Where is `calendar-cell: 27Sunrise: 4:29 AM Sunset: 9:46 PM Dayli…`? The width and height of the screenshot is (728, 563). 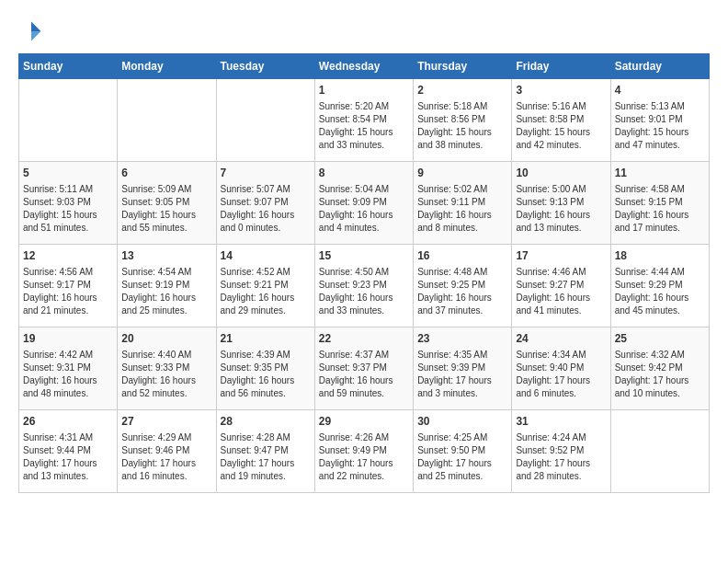
calendar-cell: 27Sunrise: 4:29 AM Sunset: 9:46 PM Dayli… is located at coordinates (167, 452).